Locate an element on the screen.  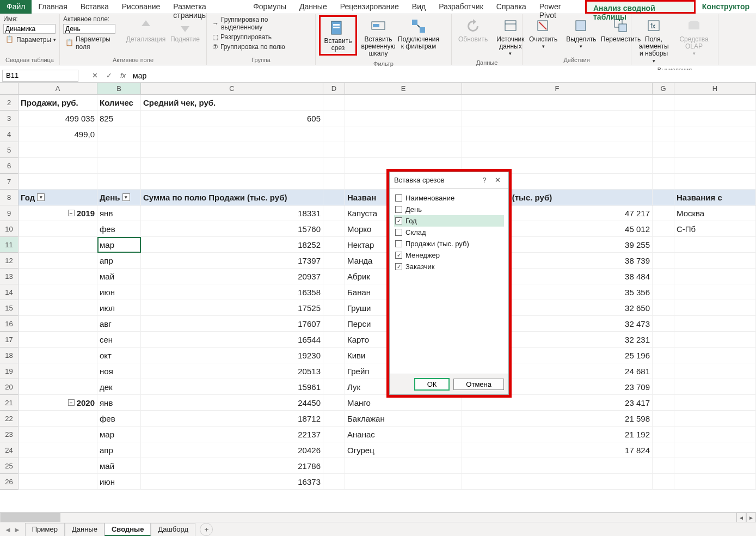
cell: Количес is located at coordinates (119, 102).